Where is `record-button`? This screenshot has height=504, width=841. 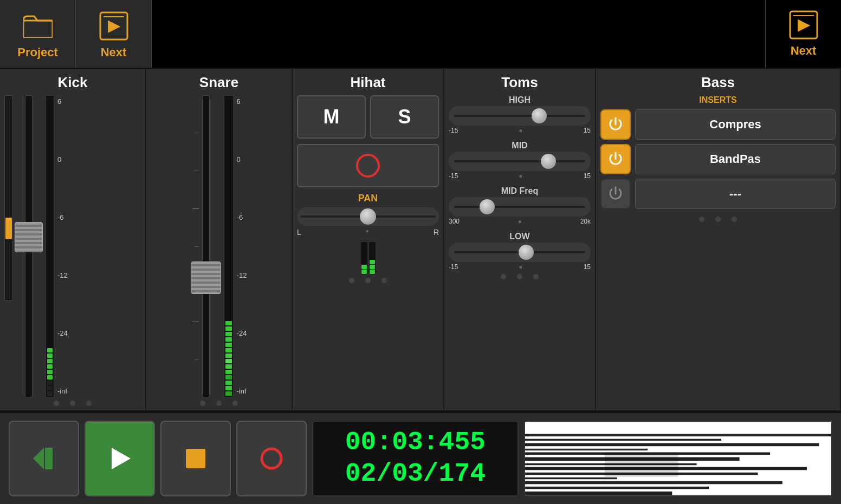
record-button is located at coordinates (271, 459).